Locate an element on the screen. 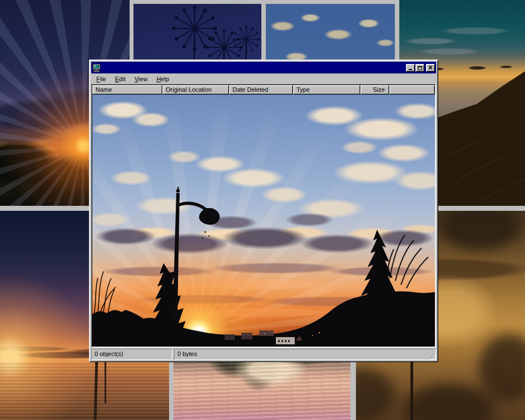 The height and width of the screenshot is (420, 525). close-button is located at coordinates (430, 68).